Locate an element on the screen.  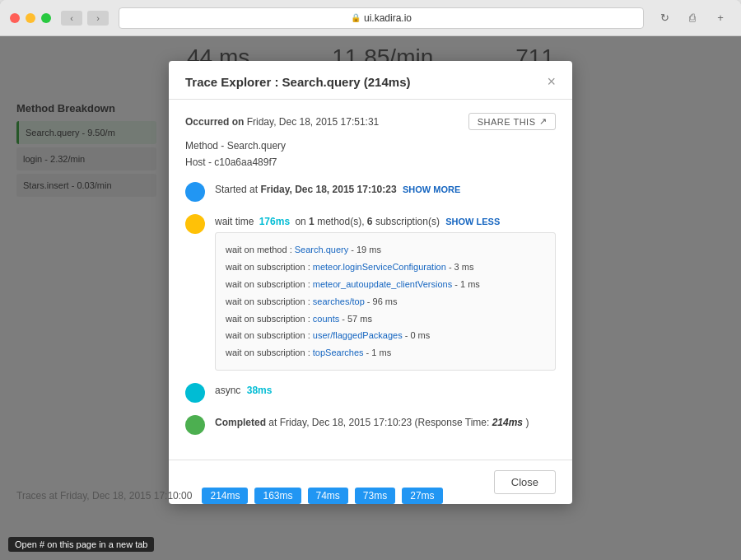
wait-detail-1: wait on subscription : meteor.loginServi… is located at coordinates (385, 267).